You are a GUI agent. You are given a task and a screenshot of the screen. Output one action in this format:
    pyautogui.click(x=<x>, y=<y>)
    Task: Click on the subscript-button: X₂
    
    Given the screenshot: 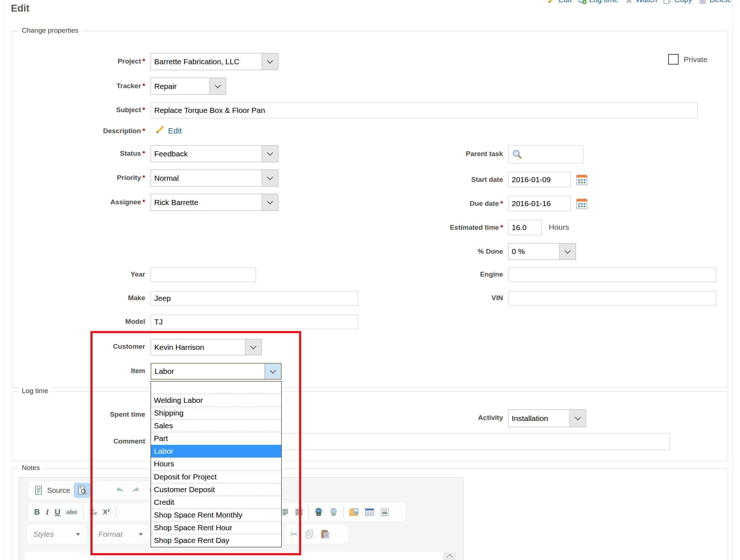 What is the action you would take?
    pyautogui.click(x=93, y=512)
    